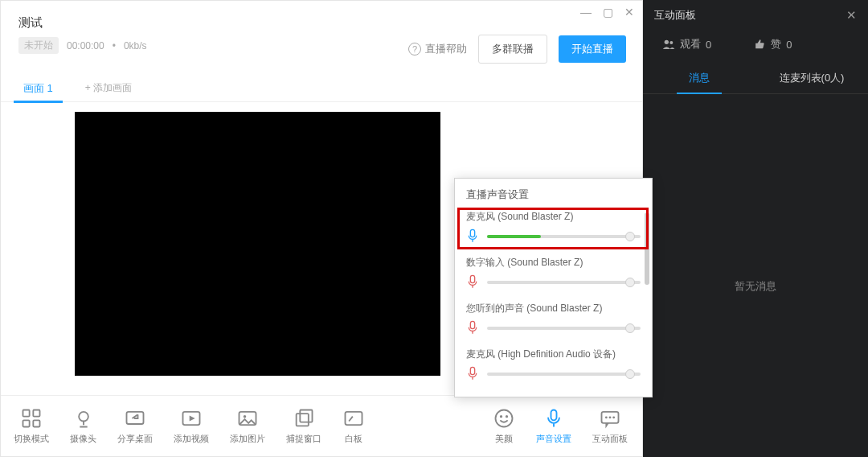  Describe the element at coordinates (592, 49) in the screenshot. I see `start-stream-button: 开始直播` at that location.